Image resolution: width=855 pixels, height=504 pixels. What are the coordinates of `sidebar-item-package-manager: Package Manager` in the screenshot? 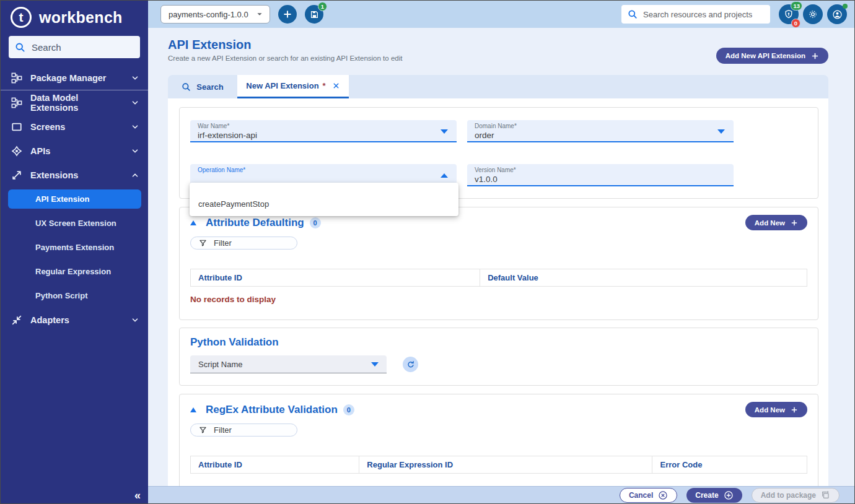 It's located at (74, 78).